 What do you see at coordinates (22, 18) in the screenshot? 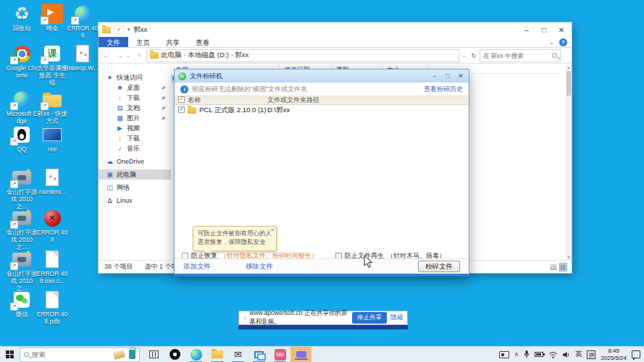
I see `desktop-icon-recycle-bin: ♻ 回收站` at bounding box center [22, 18].